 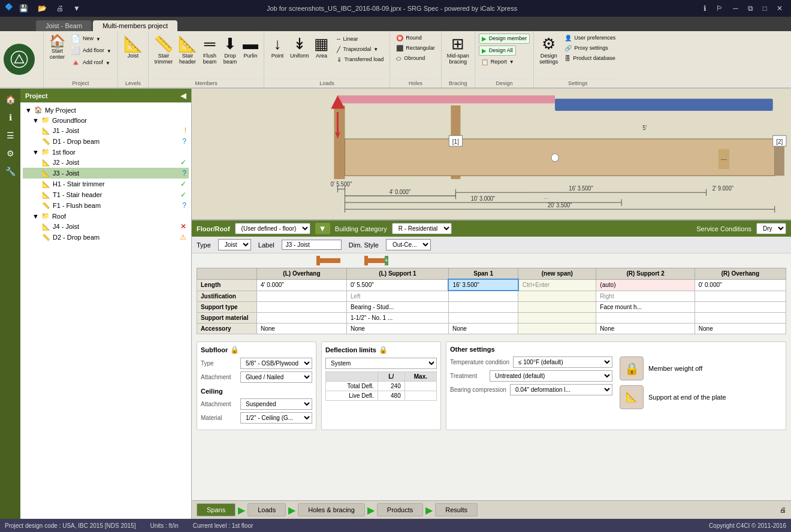 I want to click on area-load-btn: ▦ Area, so click(x=321, y=47).